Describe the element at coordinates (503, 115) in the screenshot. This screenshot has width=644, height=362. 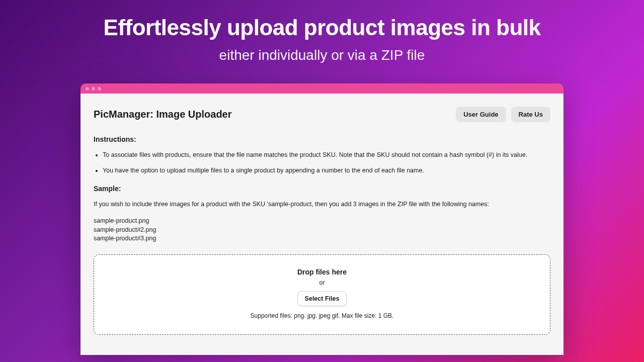
I see `app-header-buttons: User Guide Rate Us` at that location.